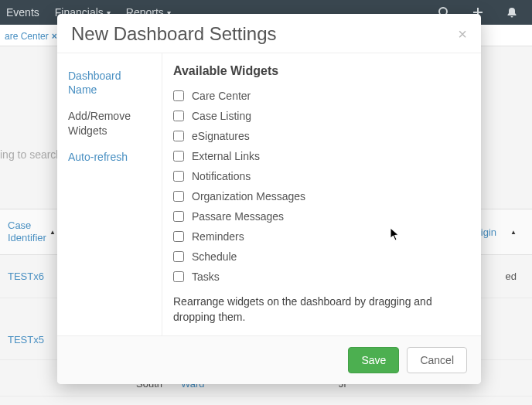 The height and width of the screenshot is (405, 532). What do you see at coordinates (269, 33) in the screenshot?
I see `modal-header: New Dashboard Settings ×` at bounding box center [269, 33].